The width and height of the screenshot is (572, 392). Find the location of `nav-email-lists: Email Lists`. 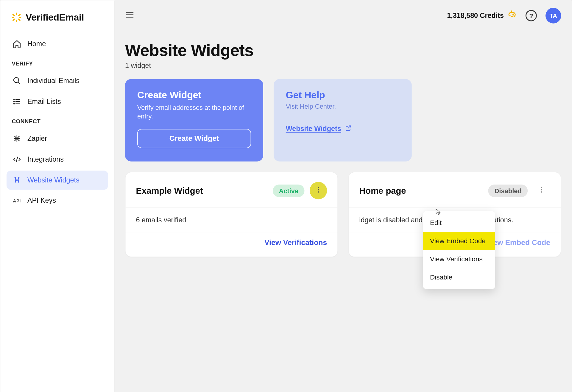

nav-email-lists: Email Lists is located at coordinates (57, 101).